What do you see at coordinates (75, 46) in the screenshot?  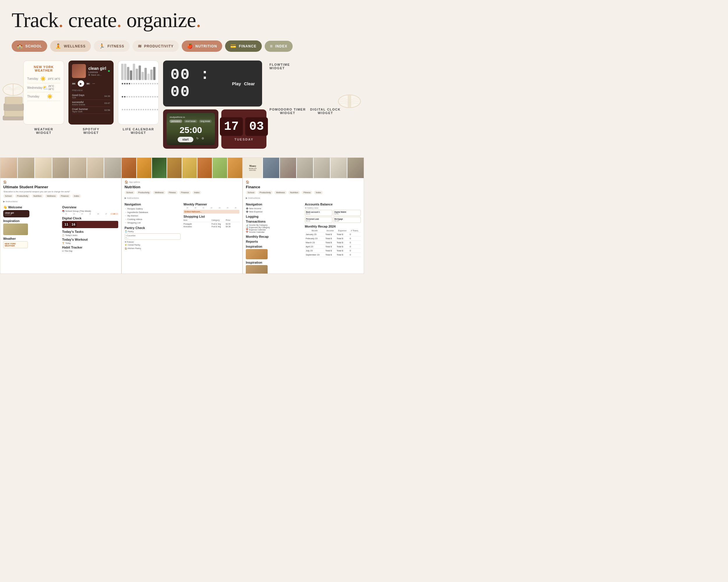 I see `wellness-tab-label: WELLNESS` at bounding box center [75, 46].